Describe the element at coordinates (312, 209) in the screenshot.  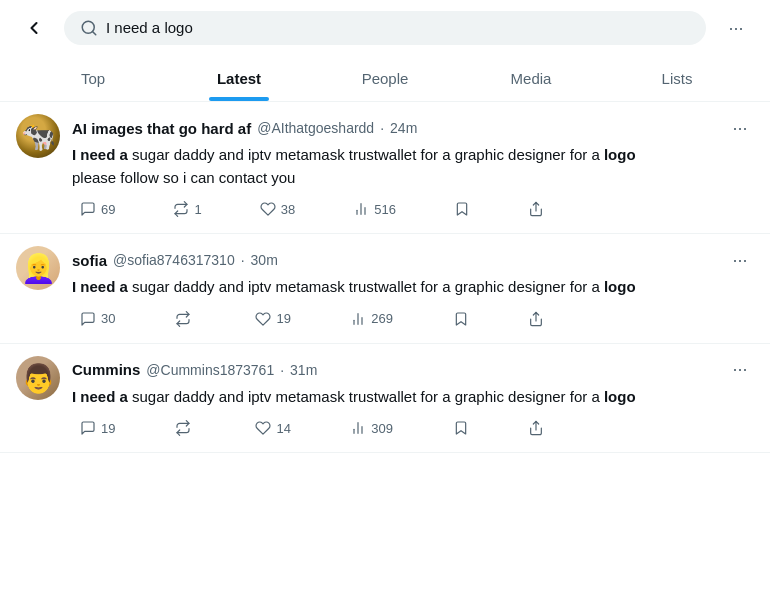
I see `tweet-actions: 69 1 38 516` at that location.